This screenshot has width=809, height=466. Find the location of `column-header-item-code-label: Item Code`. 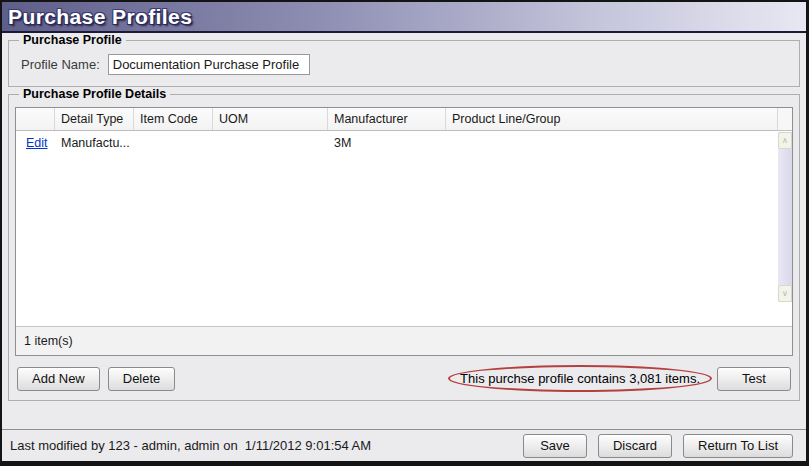

column-header-item-code-label: Item Code is located at coordinates (169, 119).